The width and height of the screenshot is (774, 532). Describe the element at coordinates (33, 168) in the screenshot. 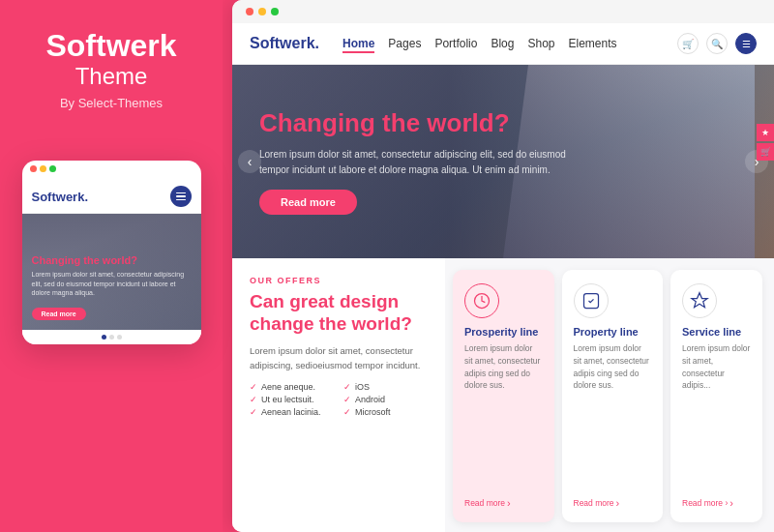

I see `mobile-dot-red` at that location.